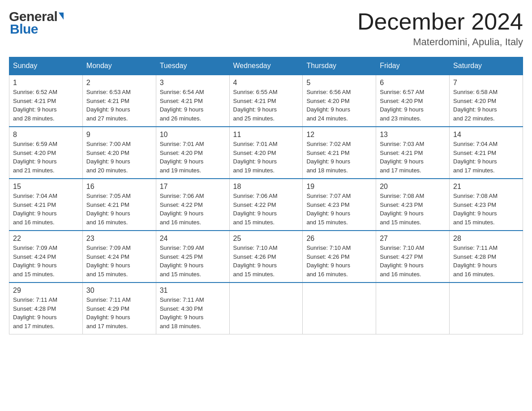 Image resolution: width=532 pixels, height=411 pixels. I want to click on day-info: Sunrise: 7:10 AMSunset: 4:27 PMDaylight:…, so click(413, 261).